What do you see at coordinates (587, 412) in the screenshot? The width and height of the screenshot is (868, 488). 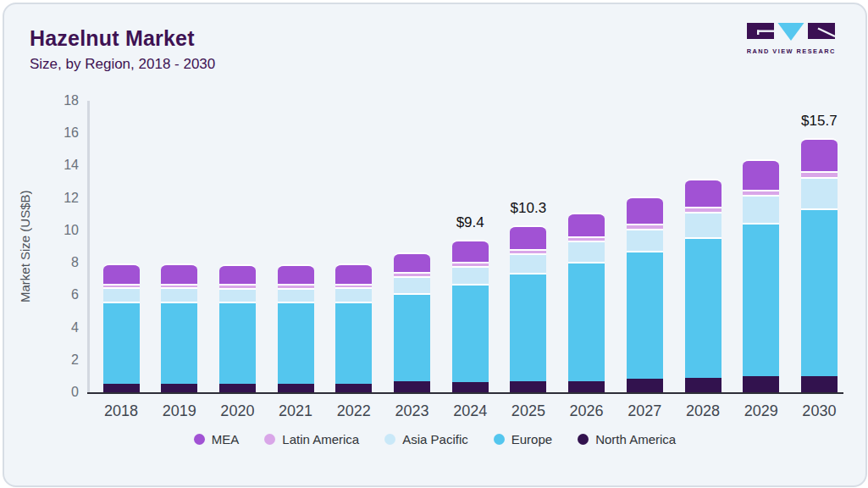 I see `x-tick-label-2026: 2026` at bounding box center [587, 412].